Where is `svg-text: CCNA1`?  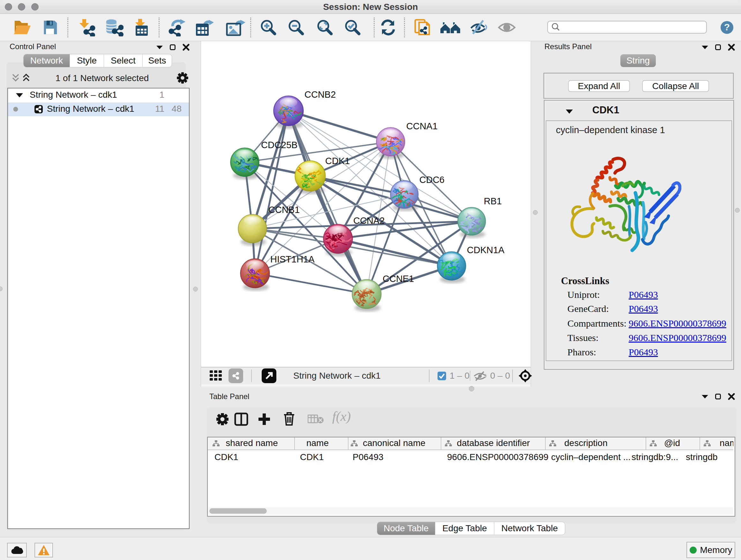 svg-text: CCNA1 is located at coordinates (422, 126).